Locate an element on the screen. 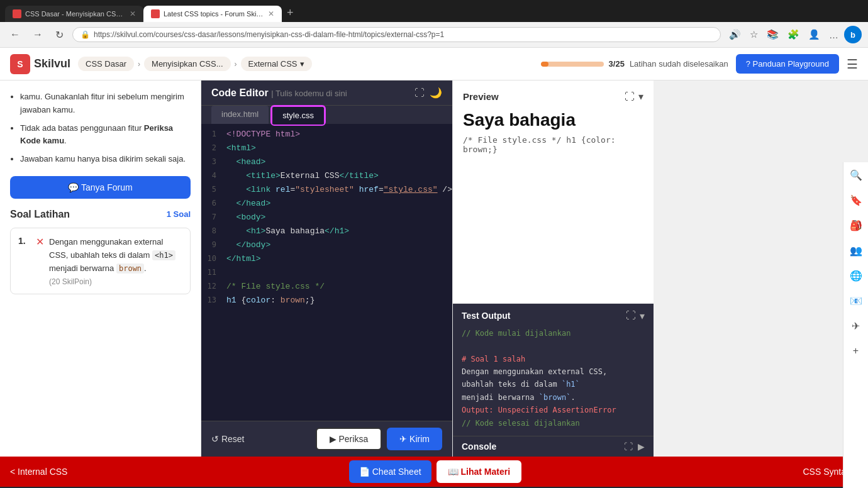 Image resolution: width=868 pixels, height=488 pixels. address-text: https://skilvul.com/courses/css-dasar/le… is located at coordinates (269, 35).